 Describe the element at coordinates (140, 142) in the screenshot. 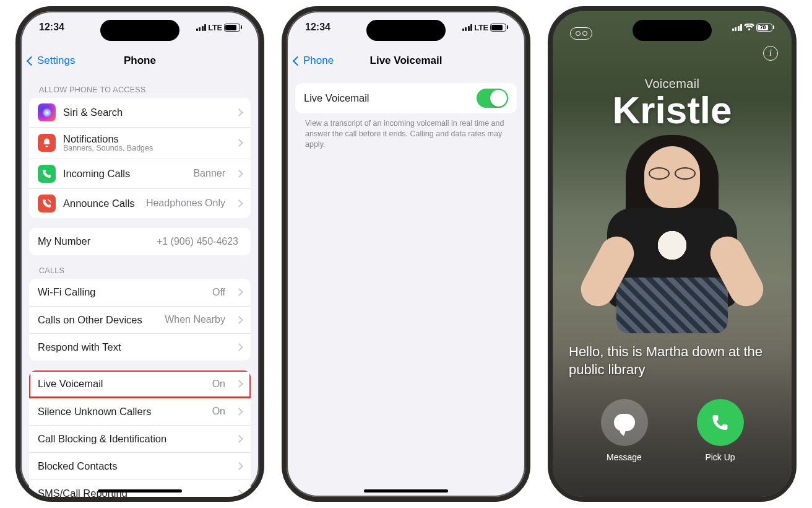

I see `row-notifications: Notifications Banners, Sounds, Badges` at that location.